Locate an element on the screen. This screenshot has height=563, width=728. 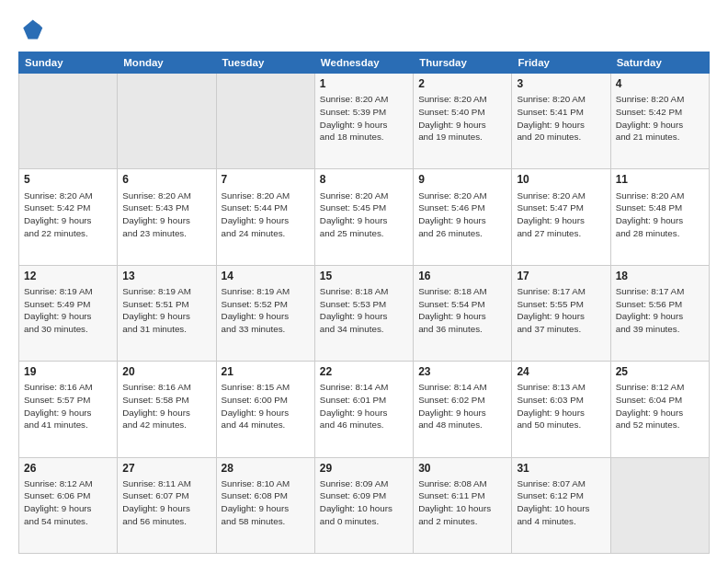
calendar-cell: 3Sunrise: 8:20 AM Sunset: 5:41 PM Daylig… is located at coordinates (561, 121).